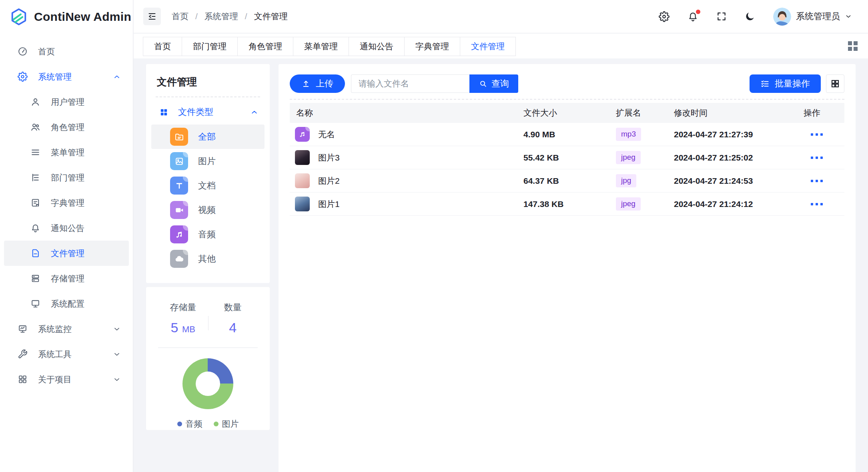 Image resolution: width=868 pixels, height=472 pixels. Describe the element at coordinates (55, 329) in the screenshot. I see `sidebar-item-label: 系统监控` at that location.